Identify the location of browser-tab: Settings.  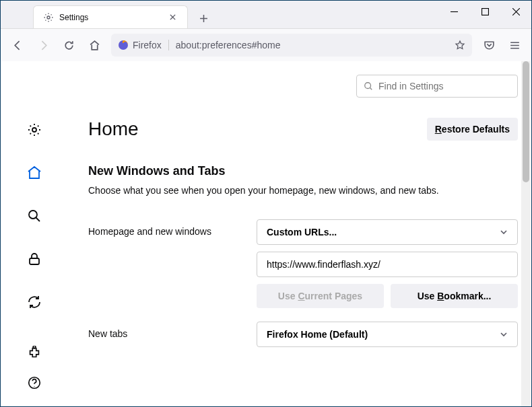
(110, 17).